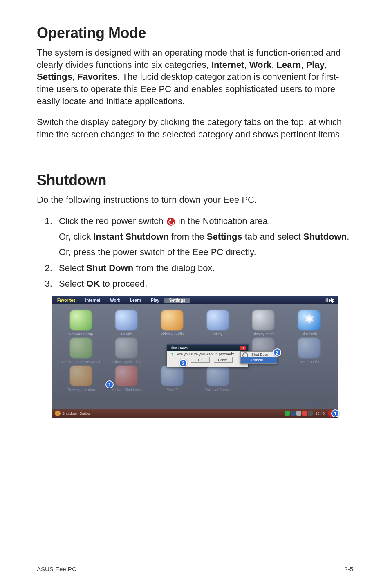 The height and width of the screenshot is (588, 390). I want to click on system-tray, so click(299, 413).